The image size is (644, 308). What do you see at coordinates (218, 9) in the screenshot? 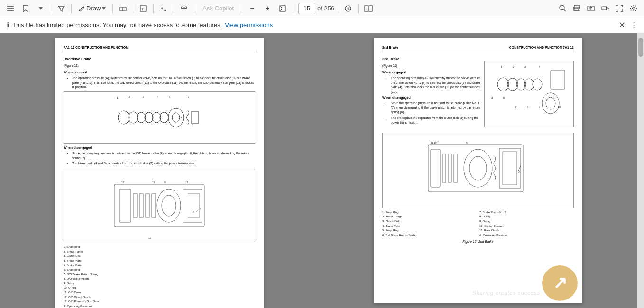
I see `ask-copilot-button: Ask Copilot` at bounding box center [218, 9].